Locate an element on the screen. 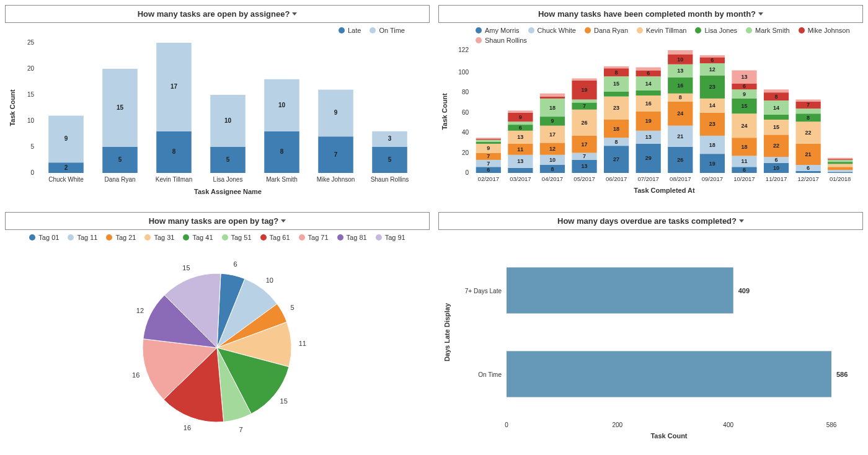  chevron-down-icon is located at coordinates (294, 14).